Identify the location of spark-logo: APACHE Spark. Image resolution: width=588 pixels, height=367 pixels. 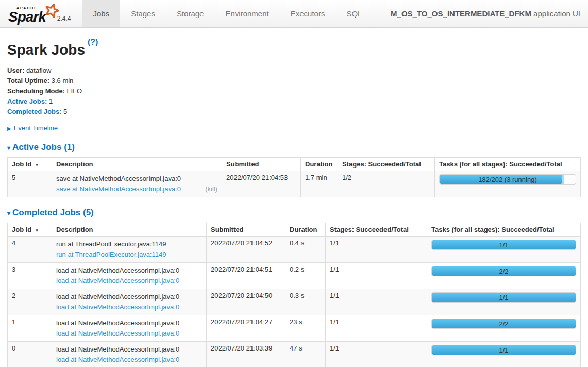
(32, 15).